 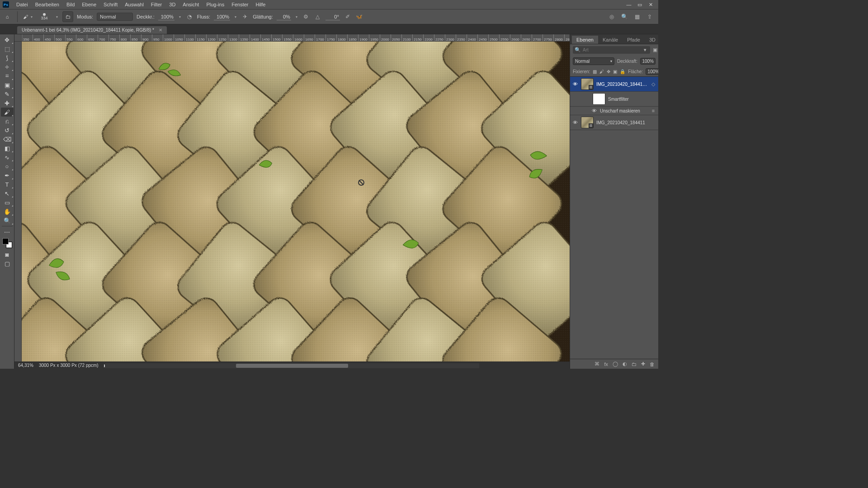 I want to click on layer-name: IMG_20210420_184411 Kopie, so click(x=622, y=84).